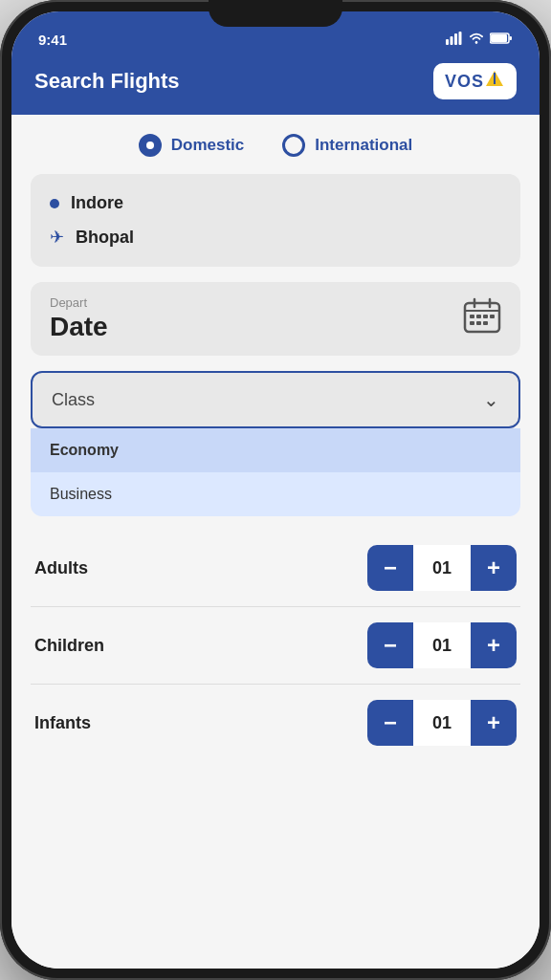  I want to click on infants-counter: − 01 +, so click(442, 723).